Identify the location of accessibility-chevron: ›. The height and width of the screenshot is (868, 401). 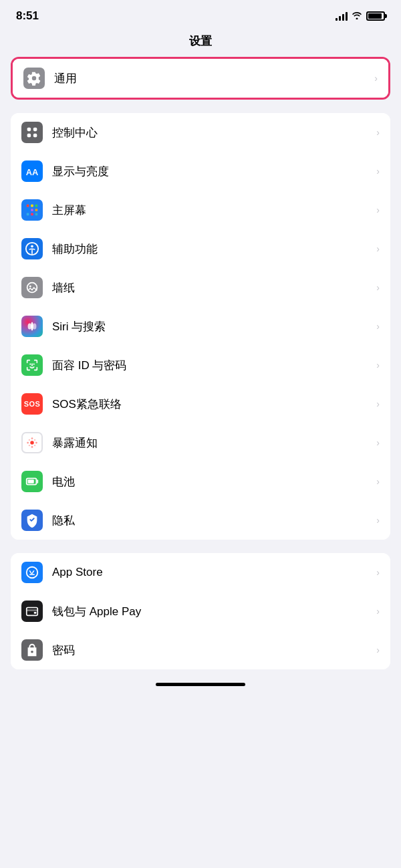
(378, 249).